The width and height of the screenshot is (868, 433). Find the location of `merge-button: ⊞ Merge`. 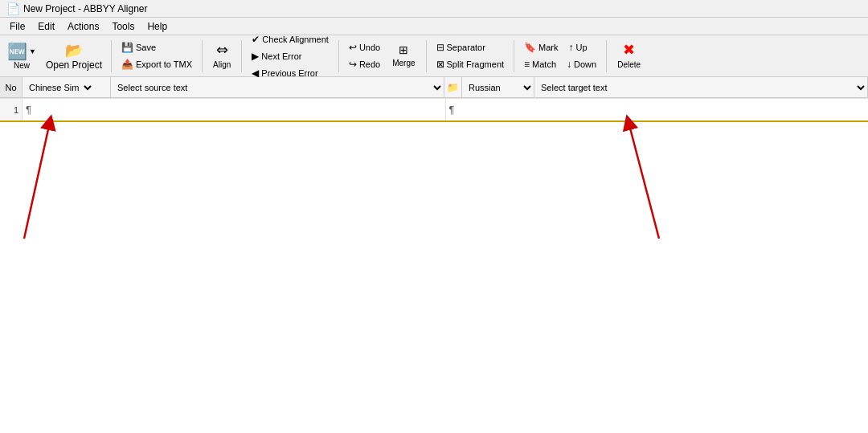

merge-button: ⊞ Merge is located at coordinates (403, 56).